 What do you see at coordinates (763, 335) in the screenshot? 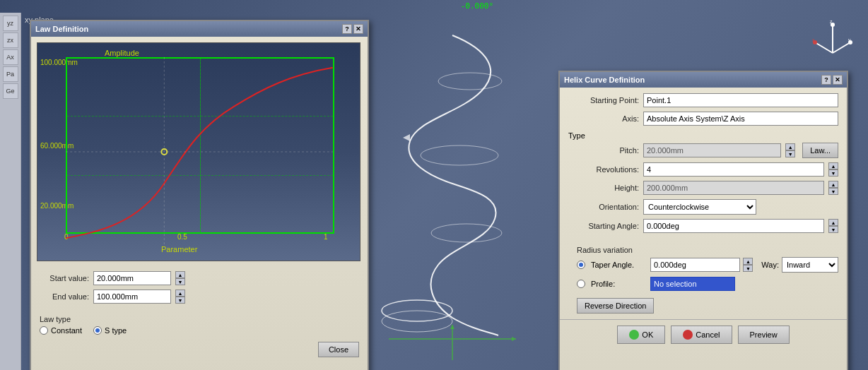
I see `preview-button: Preview` at bounding box center [763, 335].